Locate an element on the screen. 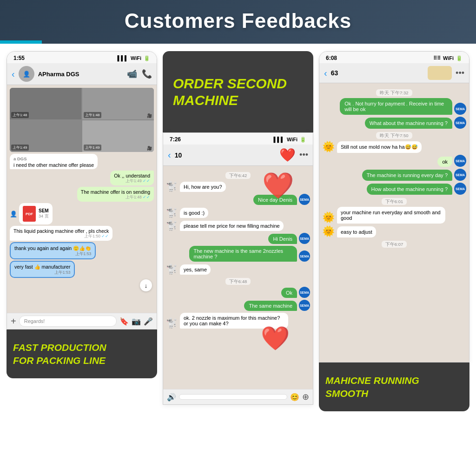 The height and width of the screenshot is (468, 476). doc-bubble: 👤 PDF SEM 34 页 is located at coordinates (82, 214).